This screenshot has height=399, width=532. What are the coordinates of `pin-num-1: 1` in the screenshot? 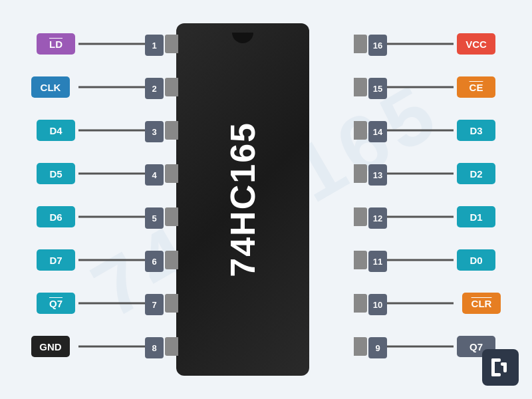 It's located at (154, 45).